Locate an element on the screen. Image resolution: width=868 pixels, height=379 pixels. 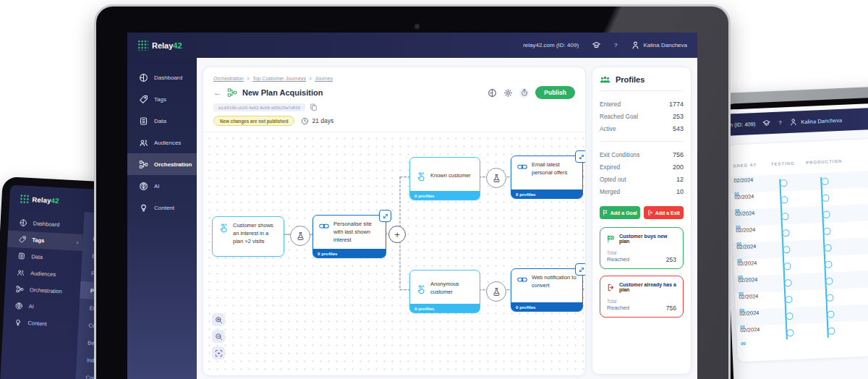
column-published-at: SHED AT is located at coordinates (746, 165).